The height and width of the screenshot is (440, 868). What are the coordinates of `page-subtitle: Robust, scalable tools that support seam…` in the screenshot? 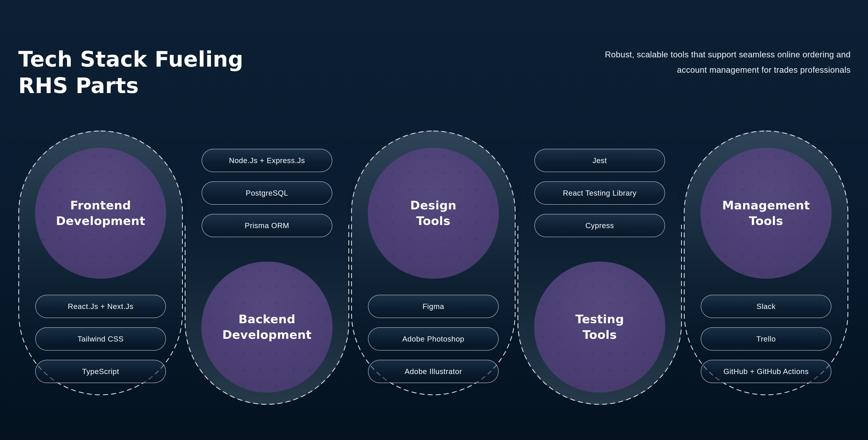 It's located at (670, 63).